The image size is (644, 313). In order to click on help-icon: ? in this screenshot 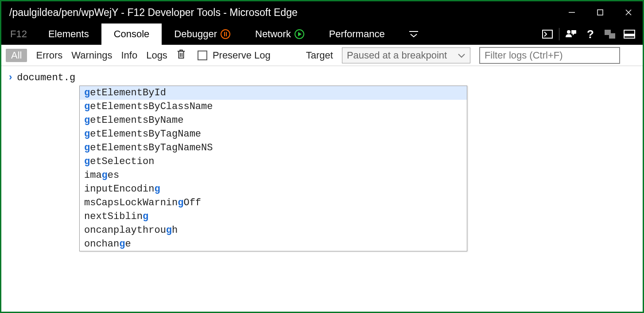, I will do `click(590, 34)`.